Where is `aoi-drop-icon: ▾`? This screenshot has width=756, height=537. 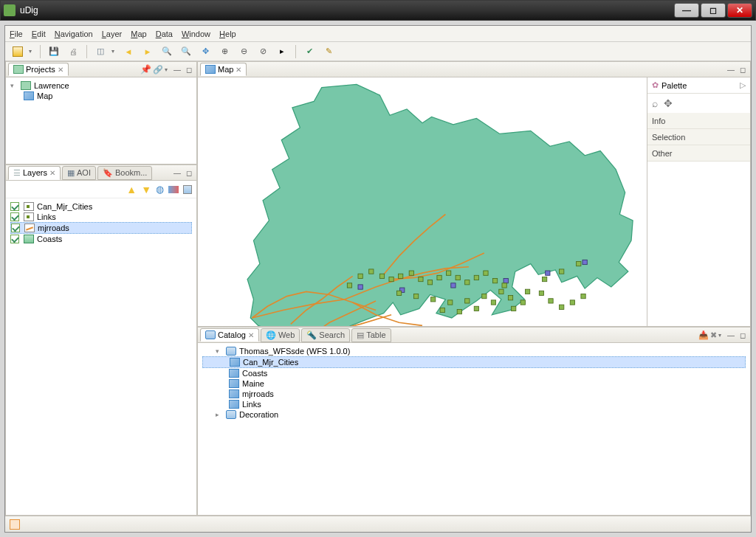 aoi-drop-icon: ▾ is located at coordinates (114, 52).